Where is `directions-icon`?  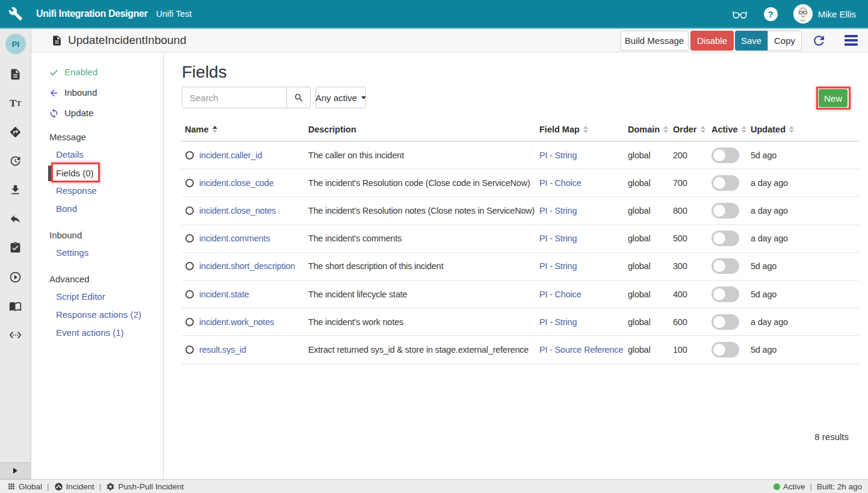
directions-icon is located at coordinates (16, 132).